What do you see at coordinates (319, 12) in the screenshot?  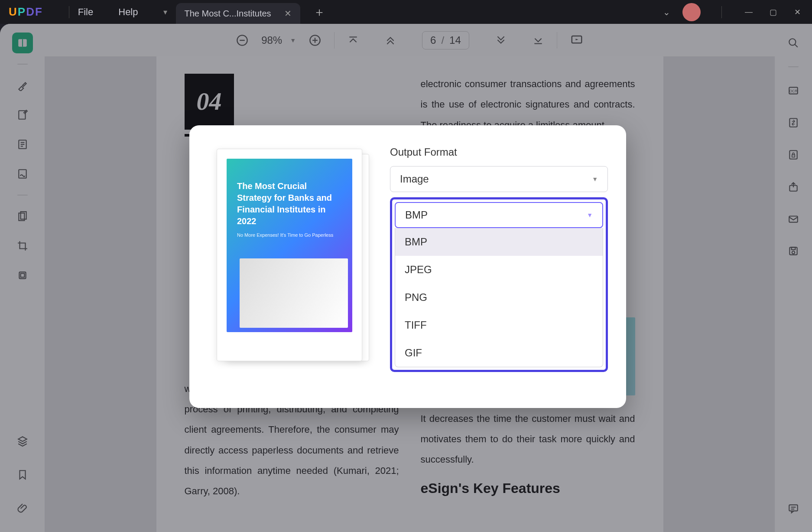 I see `new-tab-button: ＋` at bounding box center [319, 12].